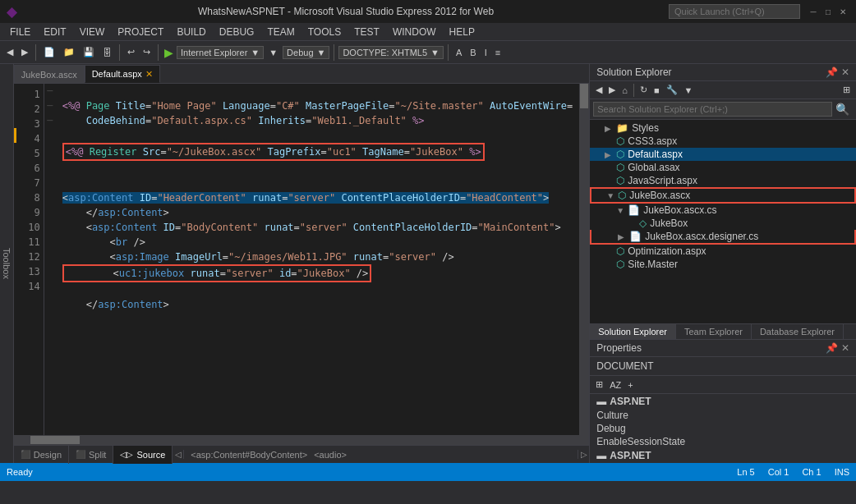  What do you see at coordinates (723, 415) in the screenshot?
I see `prop-row-culture: Culture` at bounding box center [723, 415].